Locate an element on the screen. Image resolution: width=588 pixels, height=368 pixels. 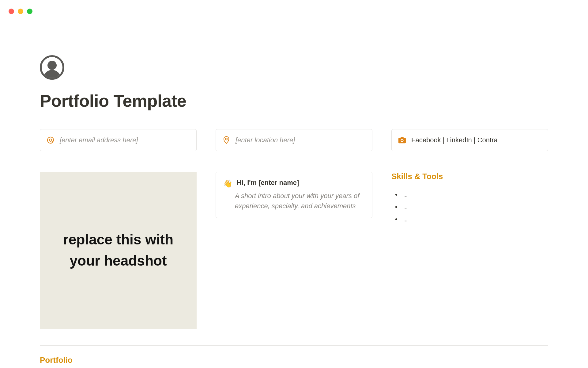
page-title: Portfolio Template is located at coordinates (294, 101).